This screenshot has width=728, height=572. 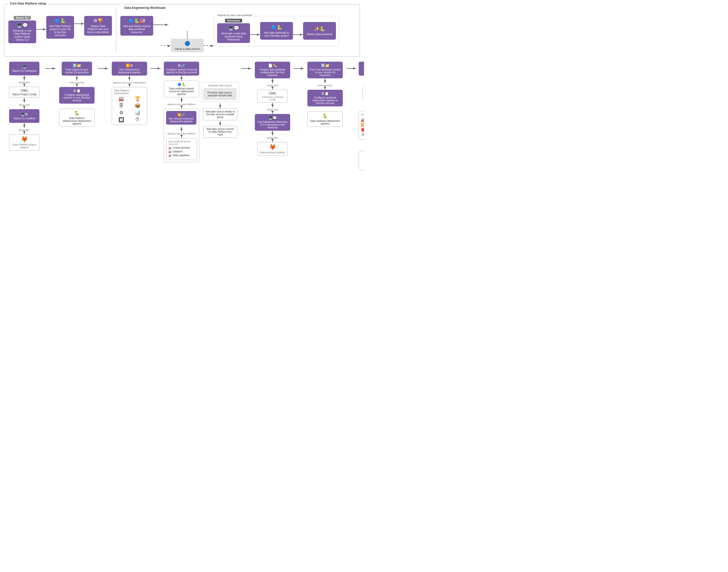 What do you see at coordinates (361, 116) in the screenshot?
I see `col-7: ▶️⚙ Run data workload deployment pipelin…` at bounding box center [361, 116].